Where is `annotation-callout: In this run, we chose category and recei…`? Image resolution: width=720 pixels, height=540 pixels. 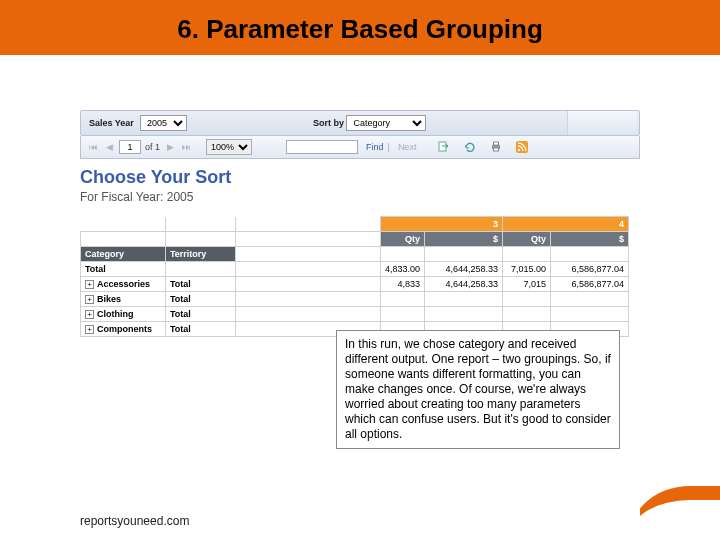 annotation-callout: In this run, we chose category and recei… is located at coordinates (478, 390).